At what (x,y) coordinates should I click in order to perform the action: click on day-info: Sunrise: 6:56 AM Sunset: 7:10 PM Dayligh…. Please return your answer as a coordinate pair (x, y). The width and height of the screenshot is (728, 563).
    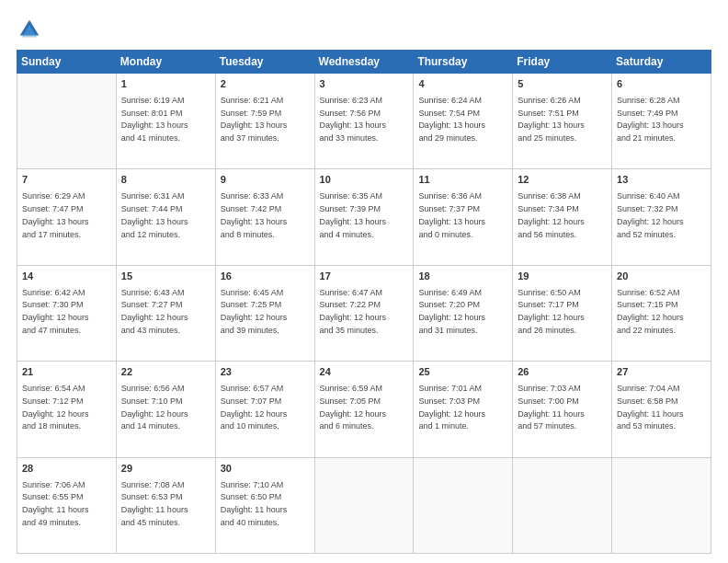
    Looking at the image, I should click on (154, 407).